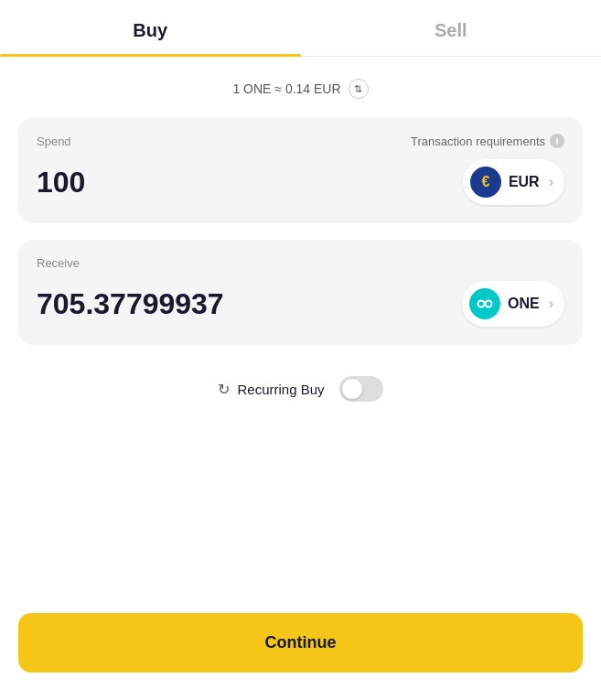 Image resolution: width=601 pixels, height=700 pixels. Describe the element at coordinates (514, 182) in the screenshot. I see `spend-currency-selector: € EUR ›` at that location.